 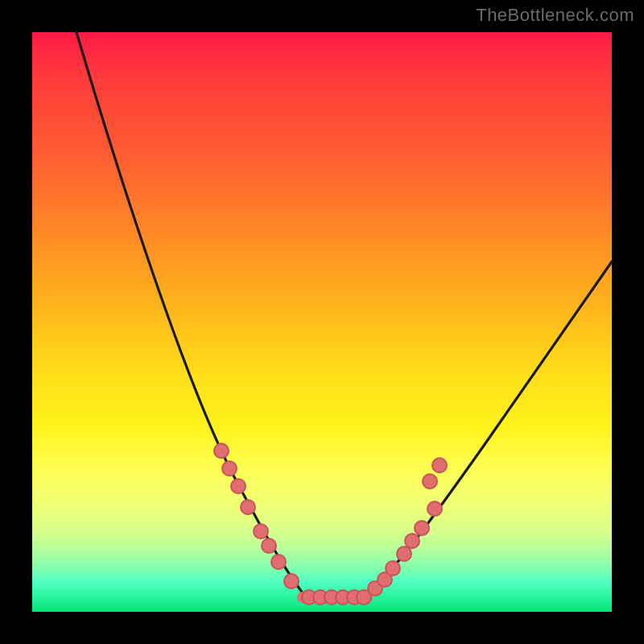 I want to click on markers-right, so click(x=407, y=526).